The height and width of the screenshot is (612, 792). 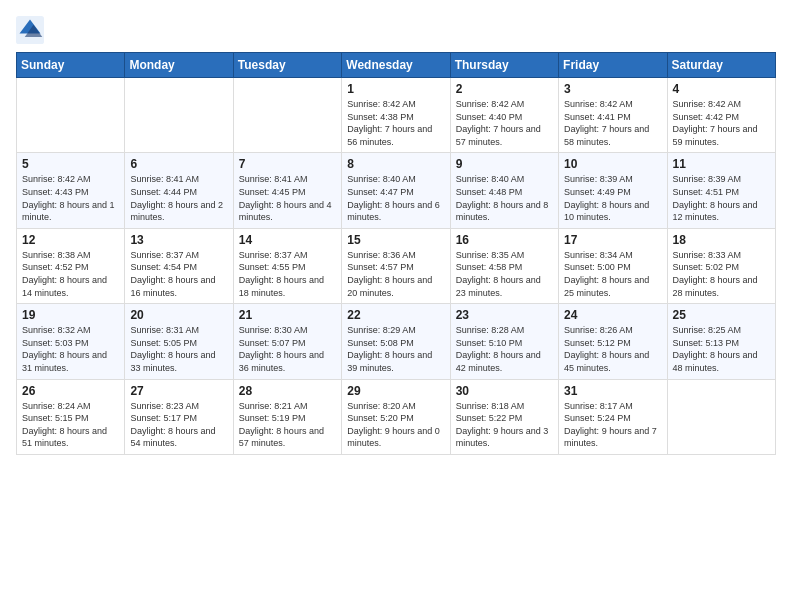 I want to click on day-info: Sunrise: 8:41 AM Sunset: 4:44 PM Dayligh…, so click(x=178, y=198).